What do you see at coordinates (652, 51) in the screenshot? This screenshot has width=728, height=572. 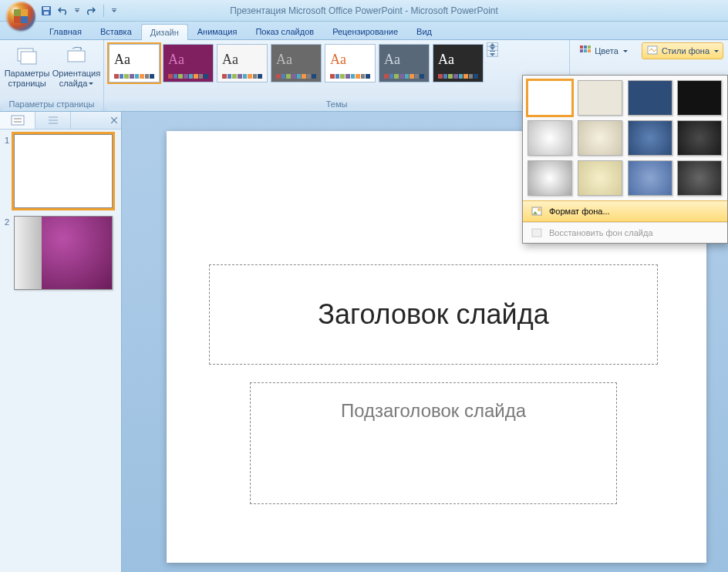 I see `bg-styles-icon` at bounding box center [652, 51].